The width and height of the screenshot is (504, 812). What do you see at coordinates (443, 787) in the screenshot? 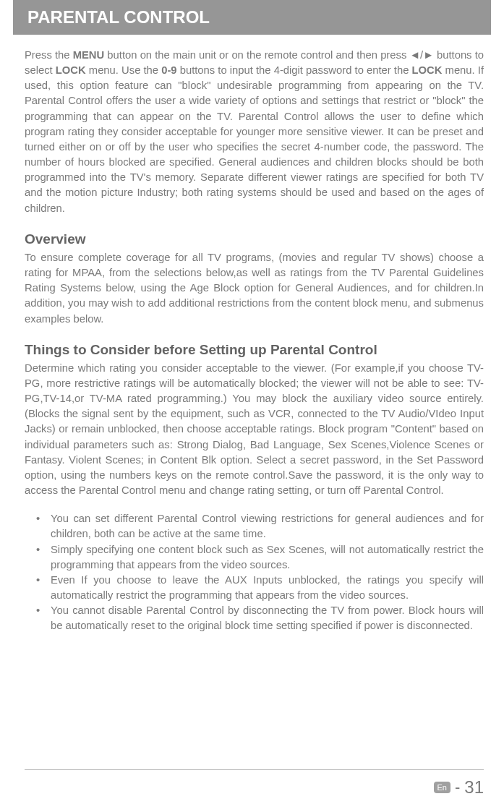
I see `language-badge: En` at bounding box center [443, 787].